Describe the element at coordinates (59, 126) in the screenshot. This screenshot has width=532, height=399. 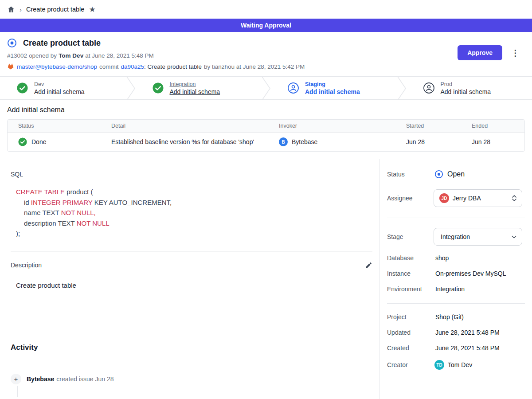
I see `col-status: Status` at that location.